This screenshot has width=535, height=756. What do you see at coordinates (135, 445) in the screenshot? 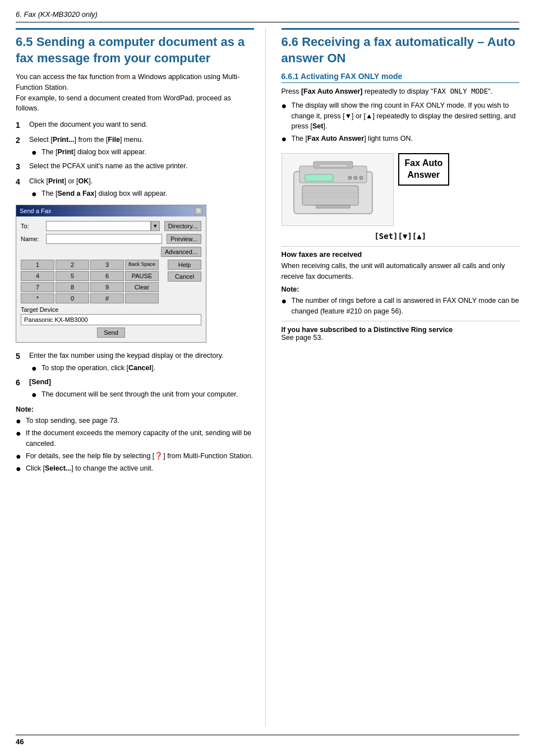
I see `note-bullets: ● To stop sending, see page 73. ● If the…` at bounding box center [135, 445].